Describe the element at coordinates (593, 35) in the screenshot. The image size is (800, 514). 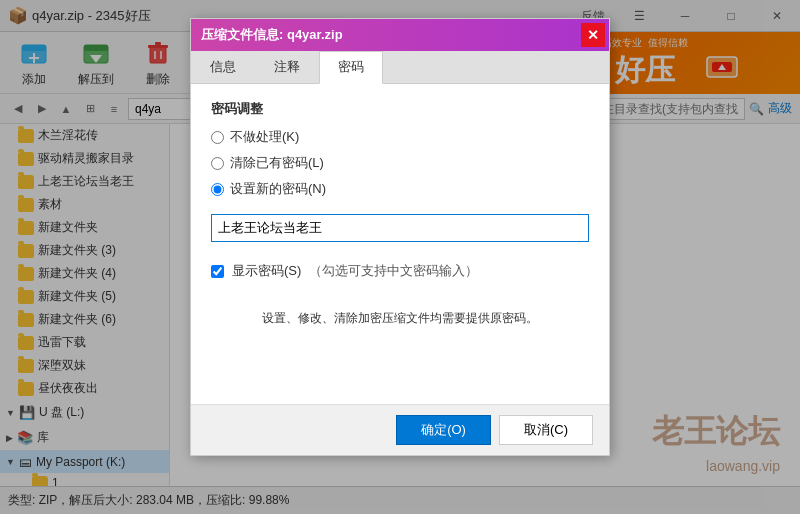
I see `modal-close-btn: ✕` at that location.